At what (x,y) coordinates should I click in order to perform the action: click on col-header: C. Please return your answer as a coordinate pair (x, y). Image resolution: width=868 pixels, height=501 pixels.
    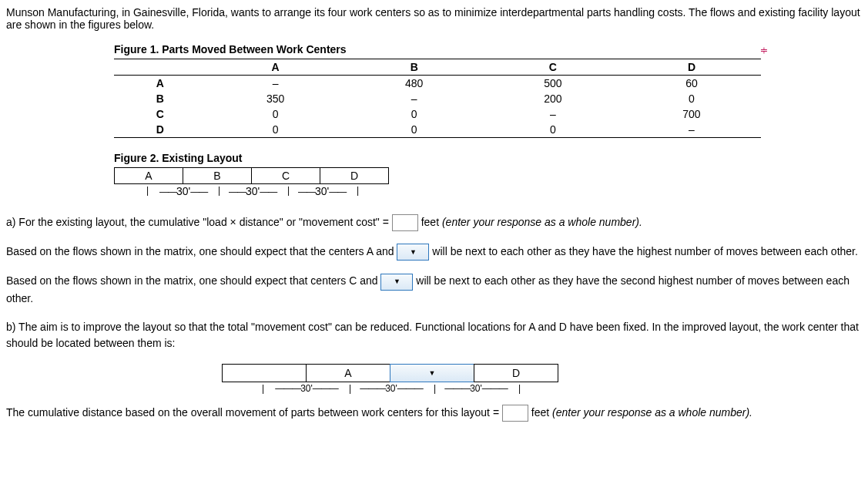
    Looking at the image, I should click on (553, 68).